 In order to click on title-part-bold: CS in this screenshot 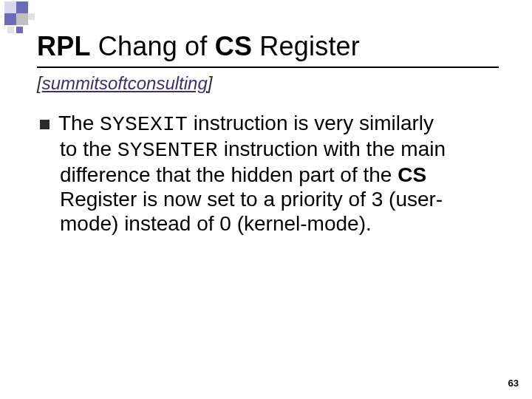, I will do `click(233, 46)`.